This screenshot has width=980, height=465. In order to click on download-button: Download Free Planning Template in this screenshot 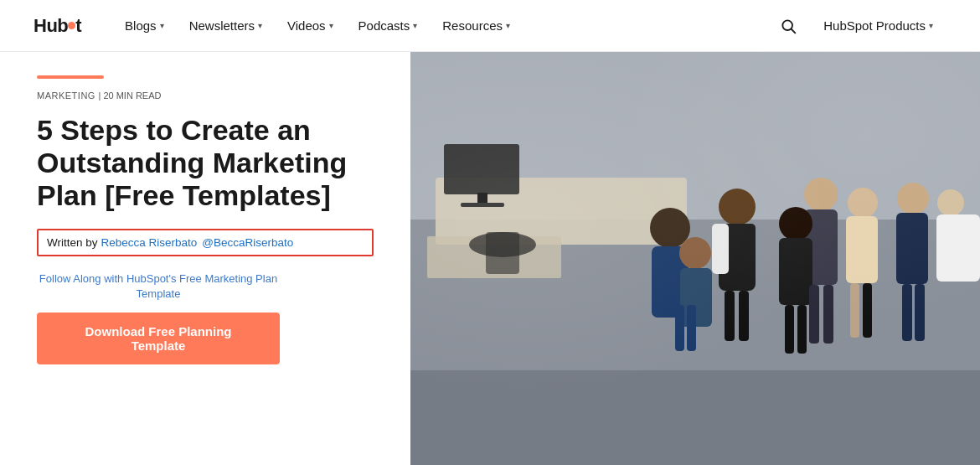, I will do `click(158, 338)`.